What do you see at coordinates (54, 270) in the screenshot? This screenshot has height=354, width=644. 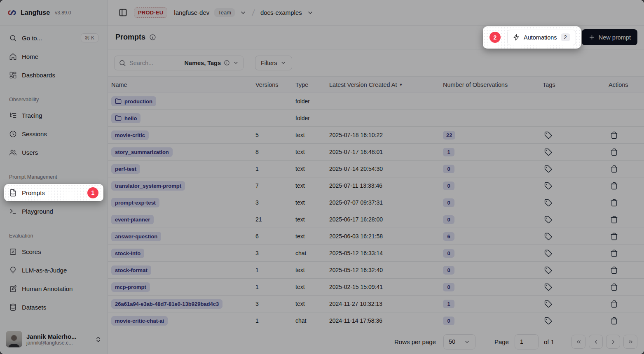 I see `sidebar-item-llm-judge: LLM-as-a-Judge` at bounding box center [54, 270].